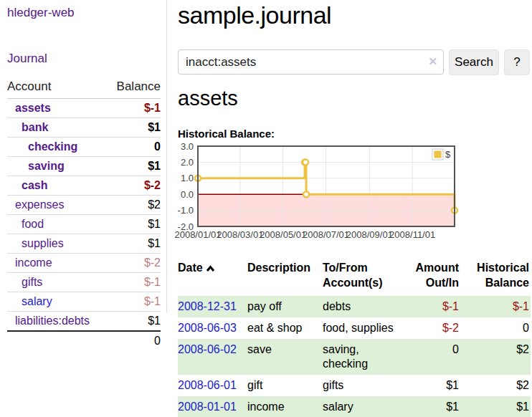 The width and height of the screenshot is (532, 417). Describe the element at coordinates (84, 264) in the screenshot. I see `account-row-income: income $-2` at that location.